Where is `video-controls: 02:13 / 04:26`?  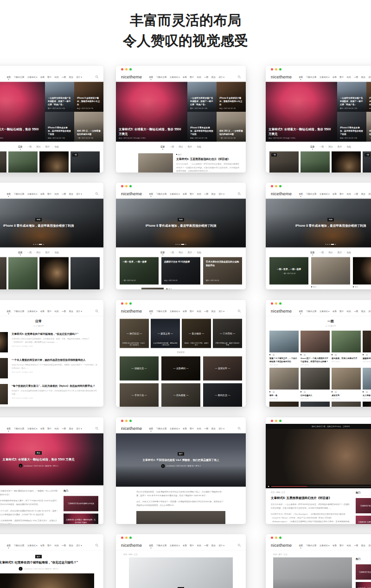 video-controls: 02:13 / 04:26 is located at coordinates (318, 486).